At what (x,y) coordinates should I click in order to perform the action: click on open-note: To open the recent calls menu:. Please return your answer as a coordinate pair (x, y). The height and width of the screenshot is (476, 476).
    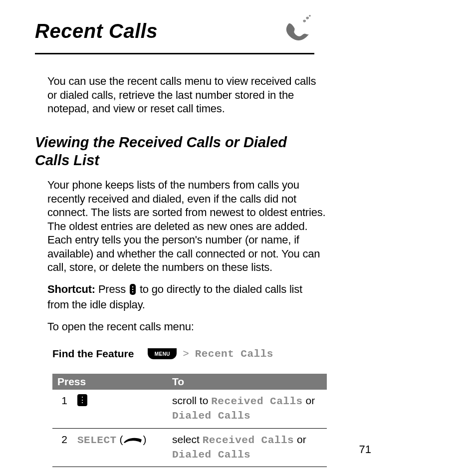
    Looking at the image, I should click on (187, 327).